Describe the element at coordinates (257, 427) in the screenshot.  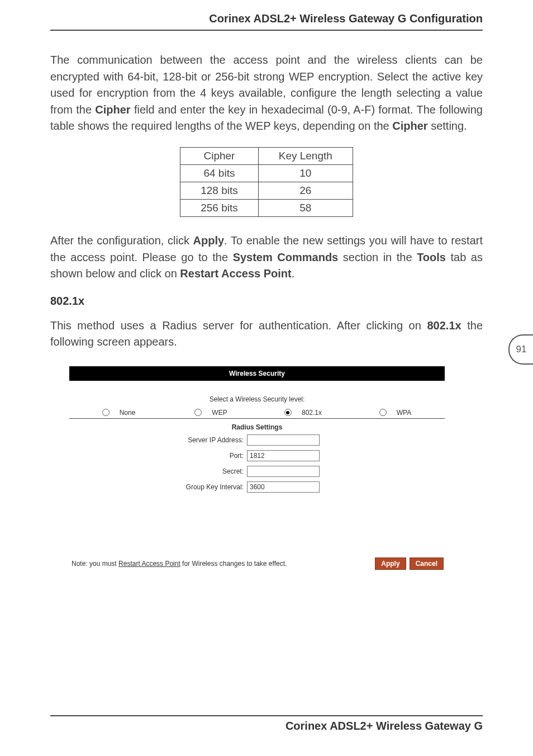
I see `radius-settings-heading: Radius Settings` at that location.